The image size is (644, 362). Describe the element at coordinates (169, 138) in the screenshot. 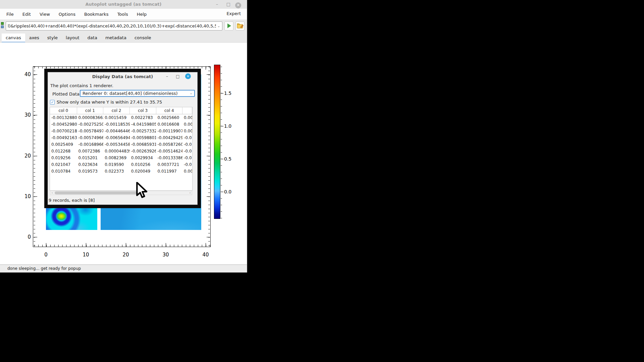

I see `table-cell: -0.00429429...` at that location.